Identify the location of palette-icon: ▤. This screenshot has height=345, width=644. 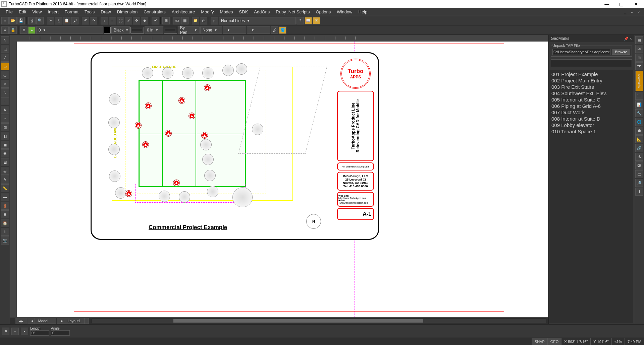
(639, 40).